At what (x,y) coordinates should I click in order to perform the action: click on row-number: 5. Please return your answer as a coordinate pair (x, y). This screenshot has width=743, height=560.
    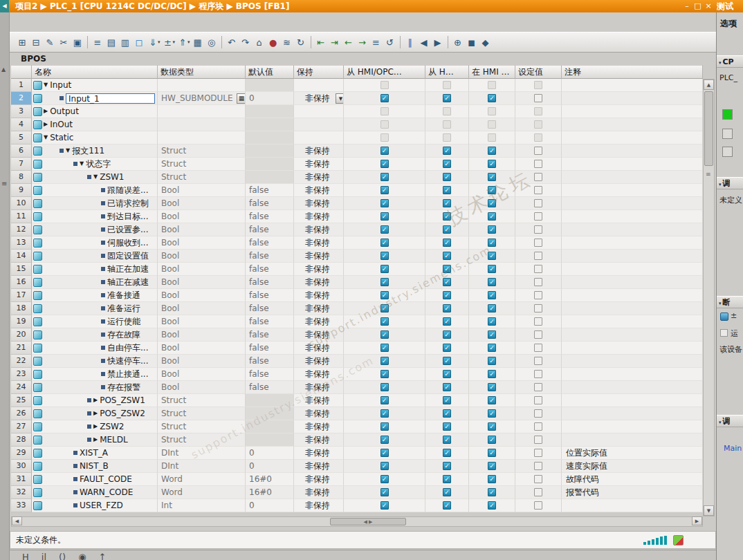
    Looking at the image, I should click on (21, 138).